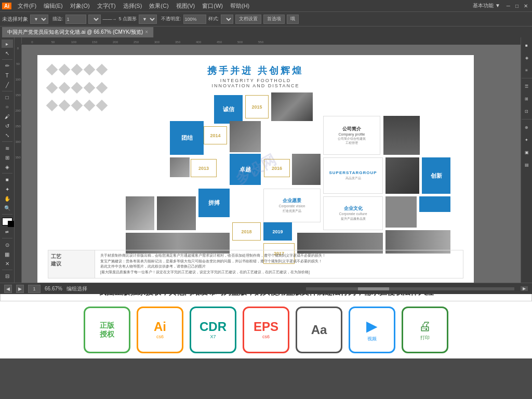  I want to click on ruler-tick-2: 50, so click(53, 42).